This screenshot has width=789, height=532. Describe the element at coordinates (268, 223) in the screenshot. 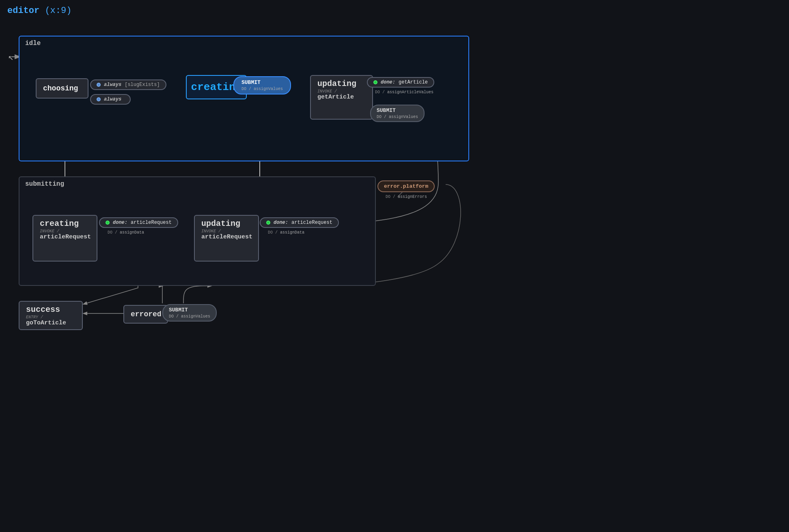

I see `done-article-updating-dot` at that location.